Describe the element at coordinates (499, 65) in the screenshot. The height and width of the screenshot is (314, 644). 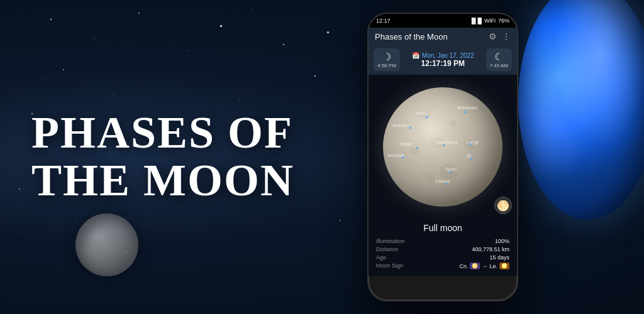
I see `moonset-time: 7:43 AM` at that location.